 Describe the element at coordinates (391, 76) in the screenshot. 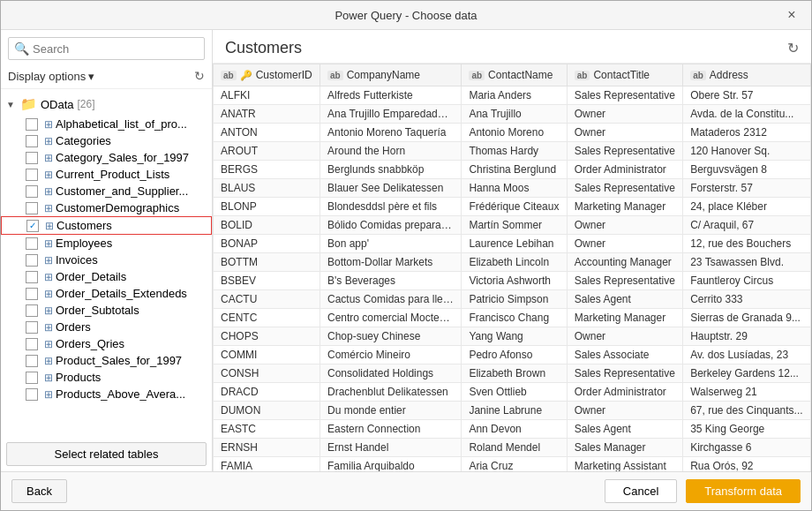

I see `col-header-companyname: abCompanyName` at that location.